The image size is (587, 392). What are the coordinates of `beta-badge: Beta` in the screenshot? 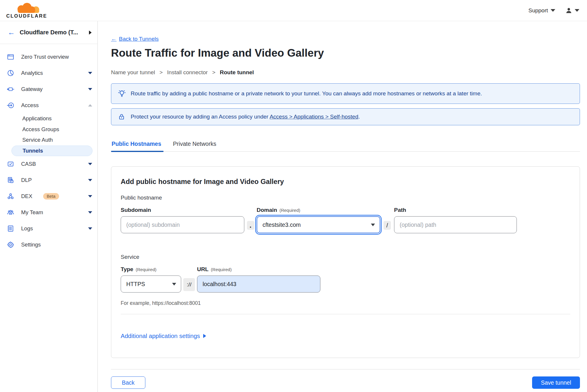 It's located at (51, 196).